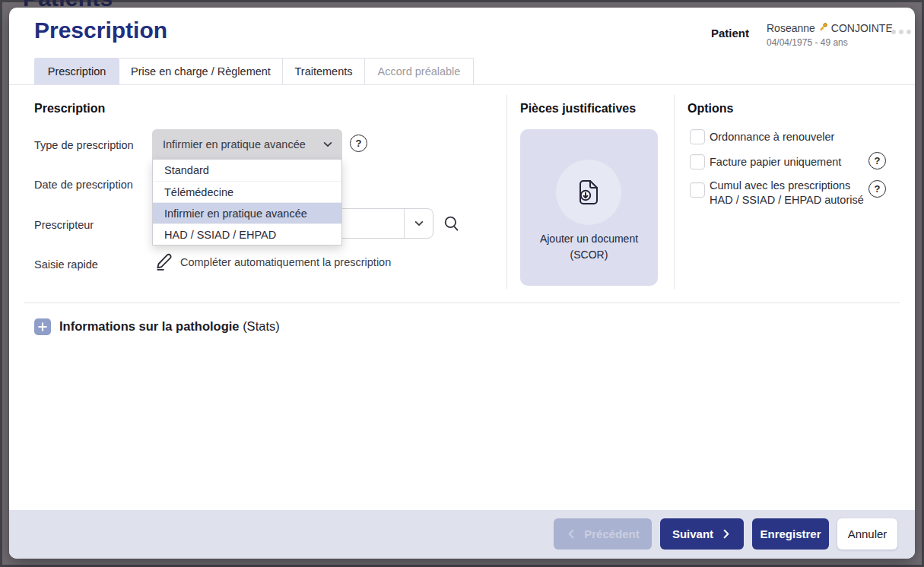  I want to click on option-infirmier-pratique-avancee: Infirmier en pratique avancée, so click(247, 213).